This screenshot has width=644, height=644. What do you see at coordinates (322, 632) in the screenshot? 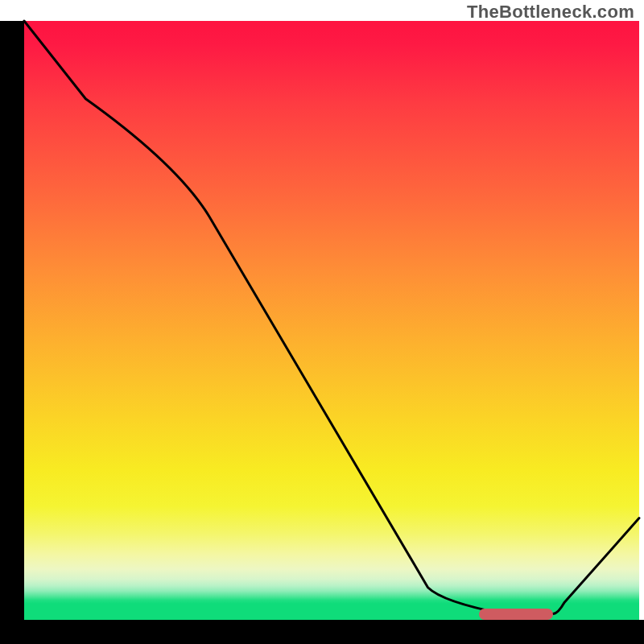
I see `x-axis-bar` at bounding box center [322, 632].